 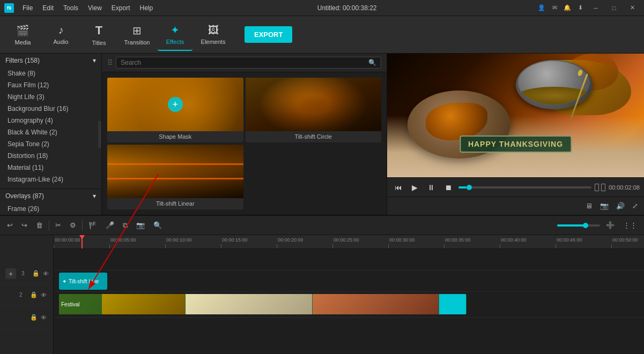 I want to click on menu-edit: Edit, so click(x=48, y=8).